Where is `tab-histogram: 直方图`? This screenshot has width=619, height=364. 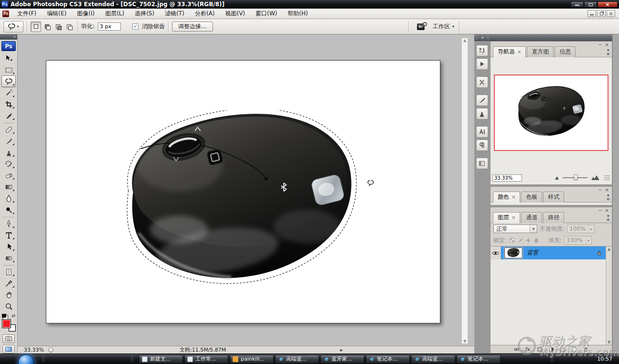 tab-histogram: 直方图 is located at coordinates (540, 52).